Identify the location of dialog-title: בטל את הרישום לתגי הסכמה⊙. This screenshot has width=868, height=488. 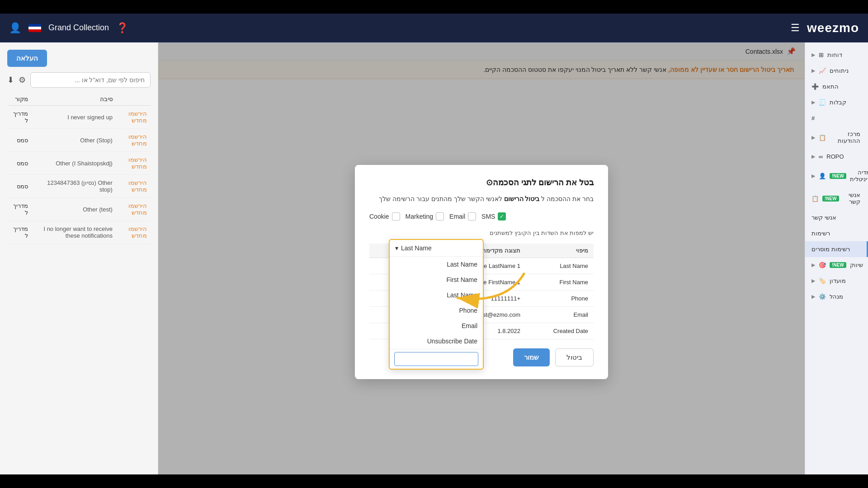
(481, 183).